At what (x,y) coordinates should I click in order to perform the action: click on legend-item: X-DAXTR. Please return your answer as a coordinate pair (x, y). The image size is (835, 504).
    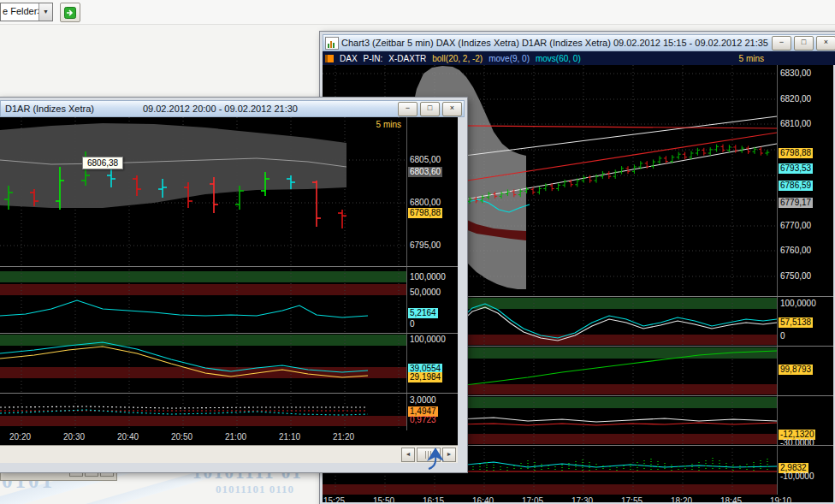
    Looking at the image, I should click on (407, 58).